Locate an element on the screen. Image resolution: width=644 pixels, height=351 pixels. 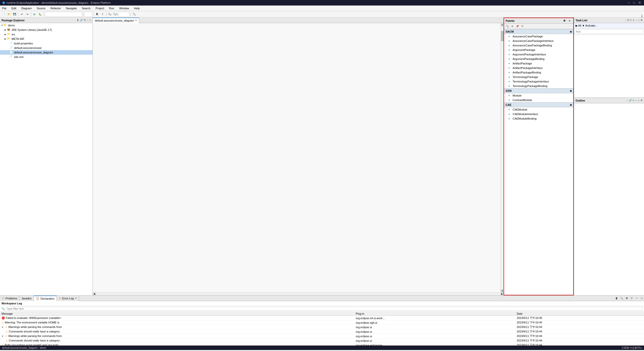
palette-item-terminologypackagebinding: ✦ TerminologyPackageBinding is located at coordinates (539, 86).